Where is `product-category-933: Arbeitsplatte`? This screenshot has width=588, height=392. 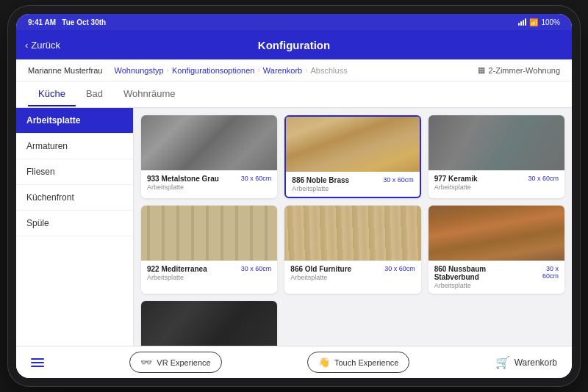
product-category-933: Arbeitsplatte is located at coordinates (183, 187).